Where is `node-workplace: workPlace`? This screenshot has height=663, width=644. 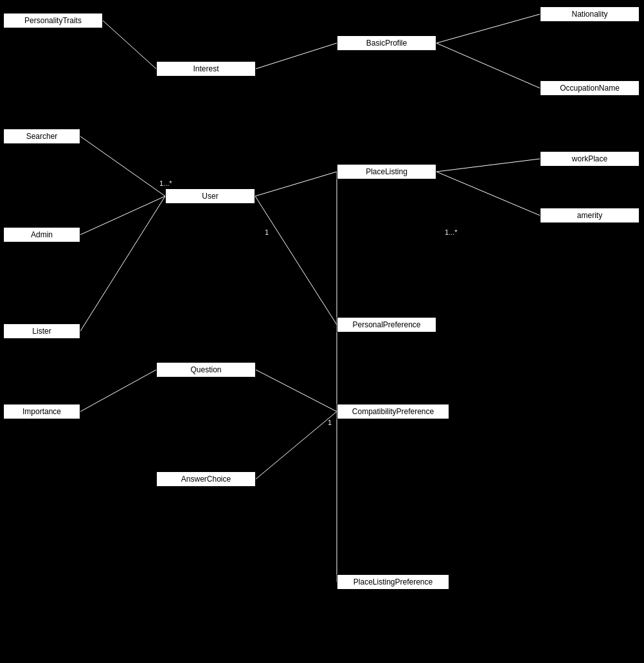
node-workplace: workPlace is located at coordinates (590, 159).